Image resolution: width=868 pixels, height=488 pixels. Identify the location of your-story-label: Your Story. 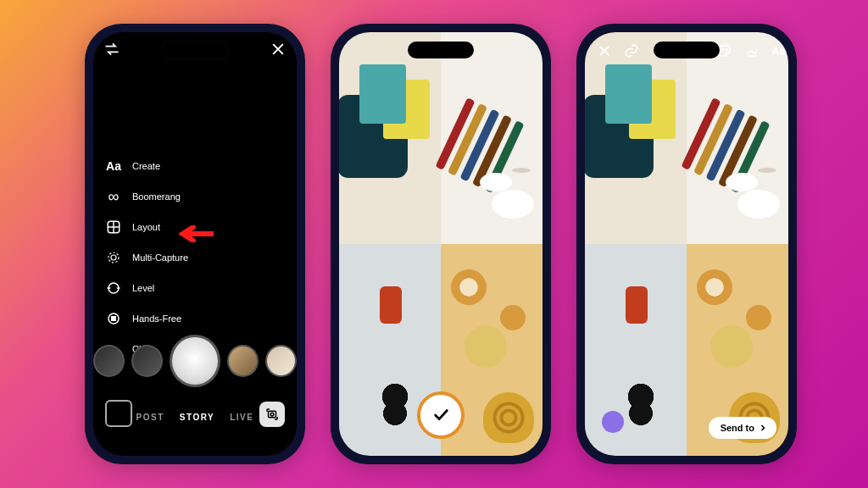
(612, 441).